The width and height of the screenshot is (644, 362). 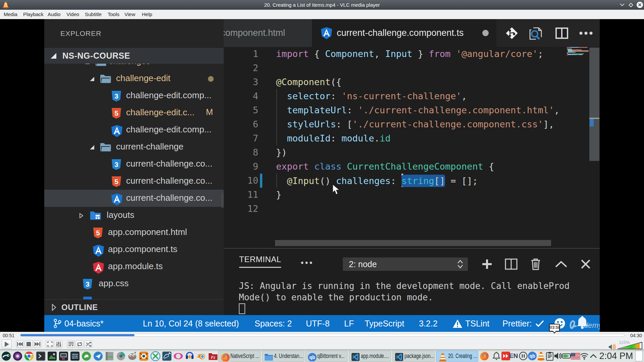 What do you see at coordinates (34, 14) in the screenshot?
I see `menu-playback: Playback` at bounding box center [34, 14].